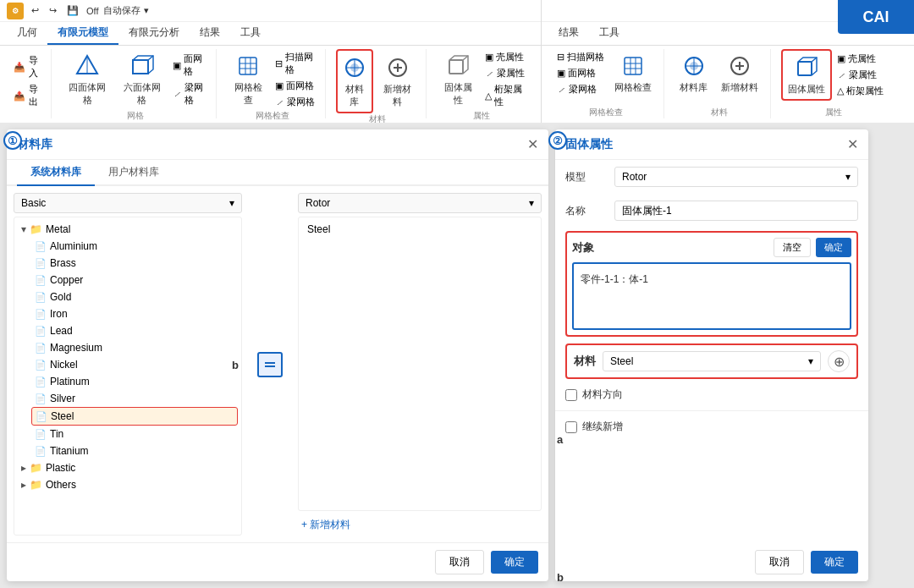 This screenshot has width=914, height=588. Describe the element at coordinates (719, 73) in the screenshot. I see `material-right-btns: 材料库 新增材料` at that location.